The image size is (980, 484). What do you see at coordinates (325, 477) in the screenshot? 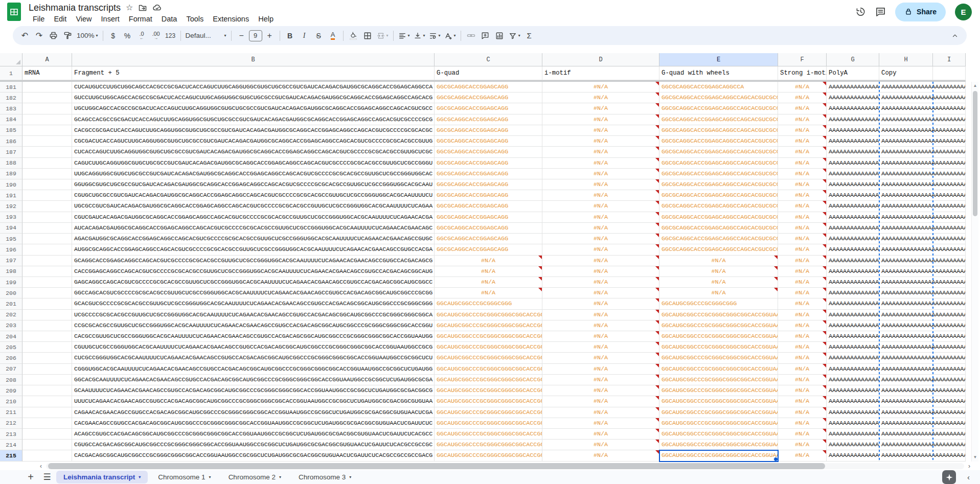
I see `sheet-tab-chromosome-3: Chromosome 3▾` at bounding box center [325, 477].